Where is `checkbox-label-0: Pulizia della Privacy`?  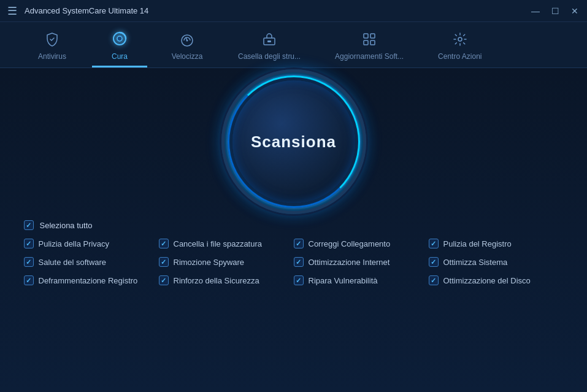
checkbox-label-0: Pulizia della Privacy is located at coordinates (74, 244).